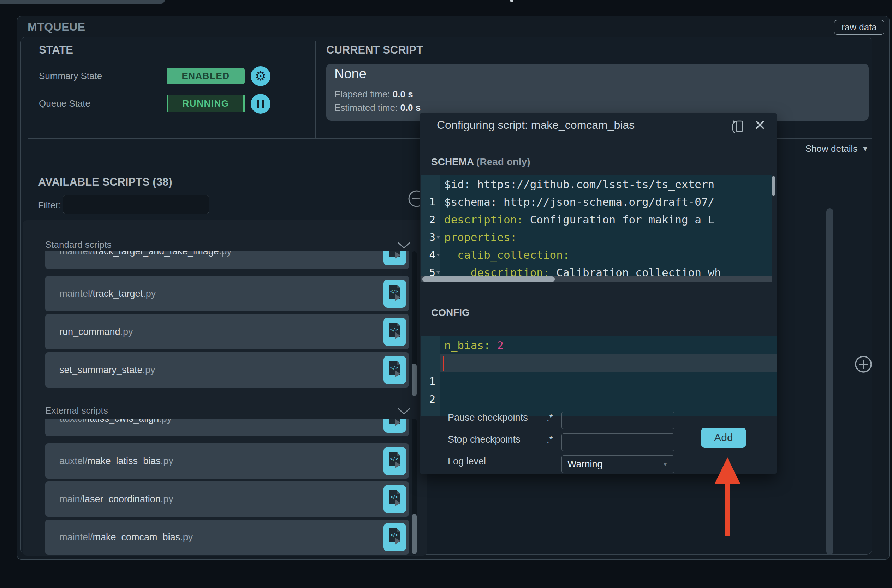 This screenshot has height=588, width=892. I want to click on standard-scripts-chevron-icon, so click(404, 245).